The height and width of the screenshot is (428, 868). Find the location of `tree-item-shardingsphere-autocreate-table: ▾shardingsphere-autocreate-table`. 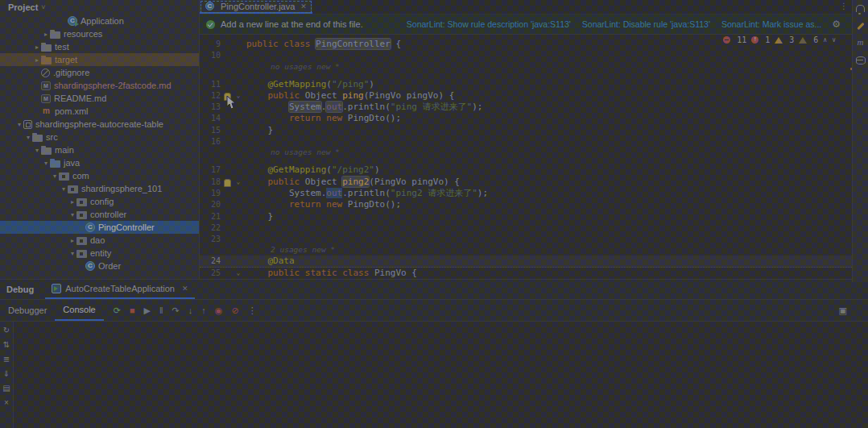

tree-item-shardingsphere-autocreate-table: ▾shardingsphere-autocreate-table is located at coordinates (100, 124).